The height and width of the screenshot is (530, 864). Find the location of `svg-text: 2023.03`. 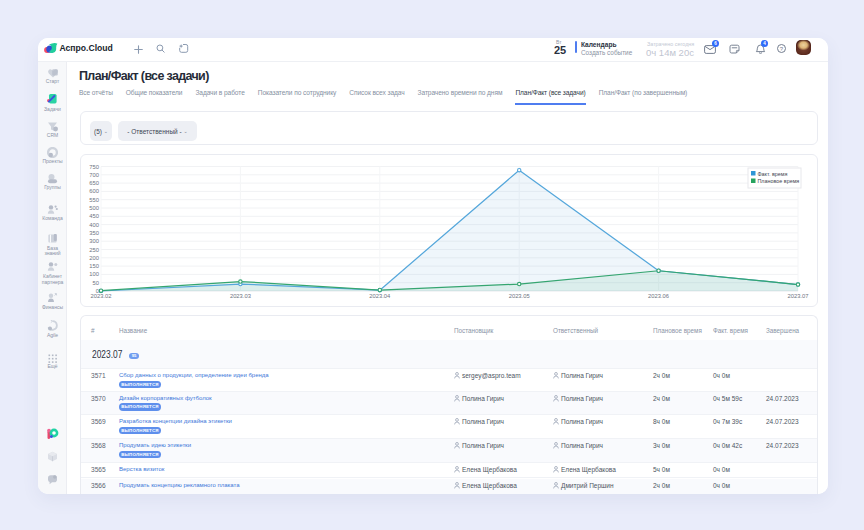

svg-text: 2023.03 is located at coordinates (240, 296).